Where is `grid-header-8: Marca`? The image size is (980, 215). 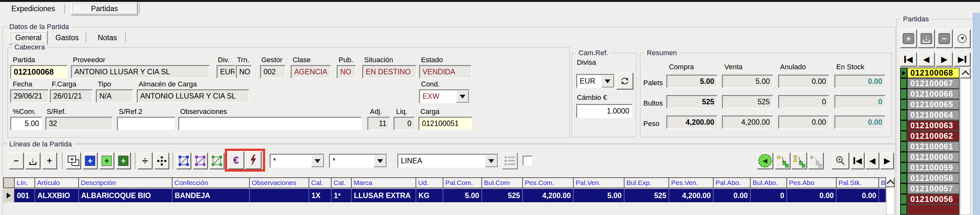
grid-header-8: Marca is located at coordinates (384, 183).